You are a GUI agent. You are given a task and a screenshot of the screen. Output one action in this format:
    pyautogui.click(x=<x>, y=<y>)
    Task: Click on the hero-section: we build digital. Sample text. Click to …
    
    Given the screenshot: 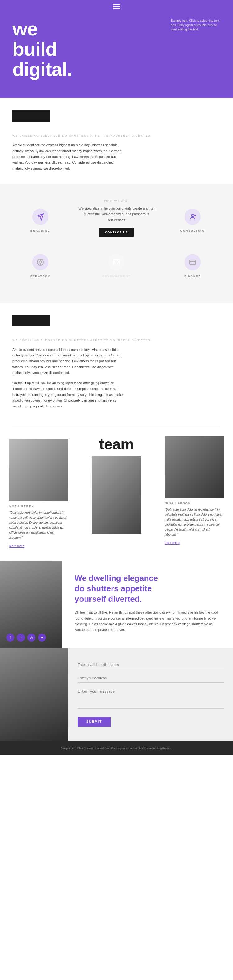 What is the action you would take?
    pyautogui.click(x=116, y=49)
    